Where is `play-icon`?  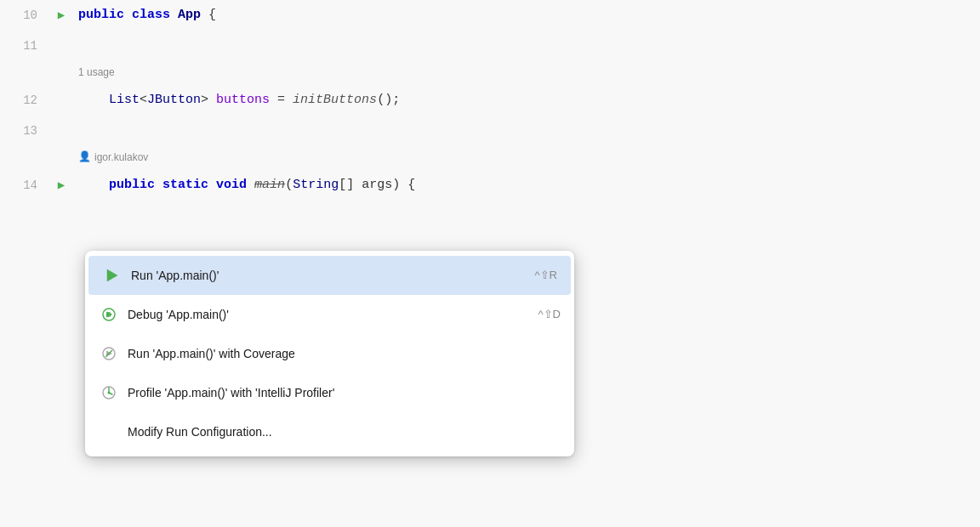 play-icon is located at coordinates (112, 275).